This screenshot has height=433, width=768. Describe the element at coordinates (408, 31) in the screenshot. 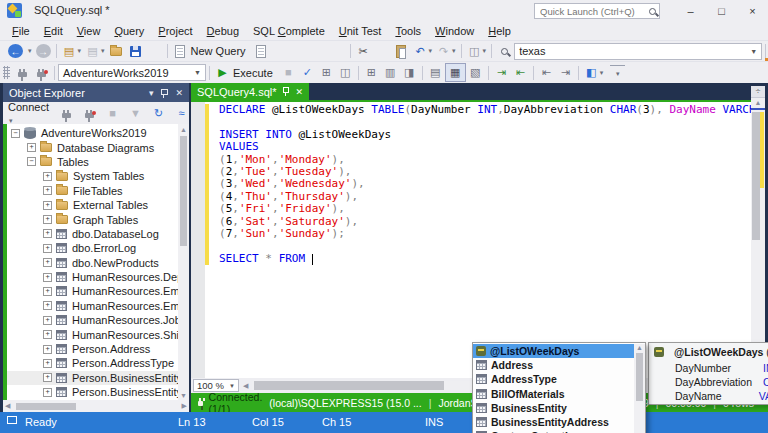

I see `menu-tools: Tools` at that location.